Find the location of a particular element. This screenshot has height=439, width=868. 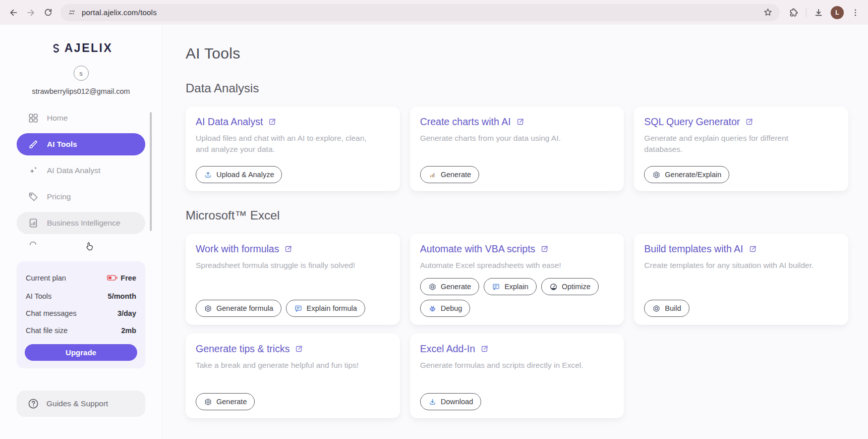

button-label: Optimize is located at coordinates (576, 287).